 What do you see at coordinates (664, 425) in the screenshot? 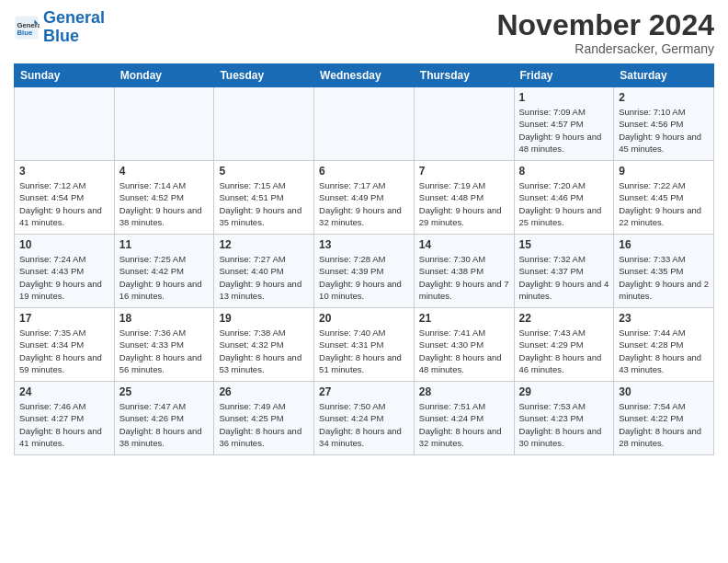
I see `day-info: Sunrise: 7:54 AM Sunset: 4:22 PM Dayligh…` at bounding box center [664, 425].